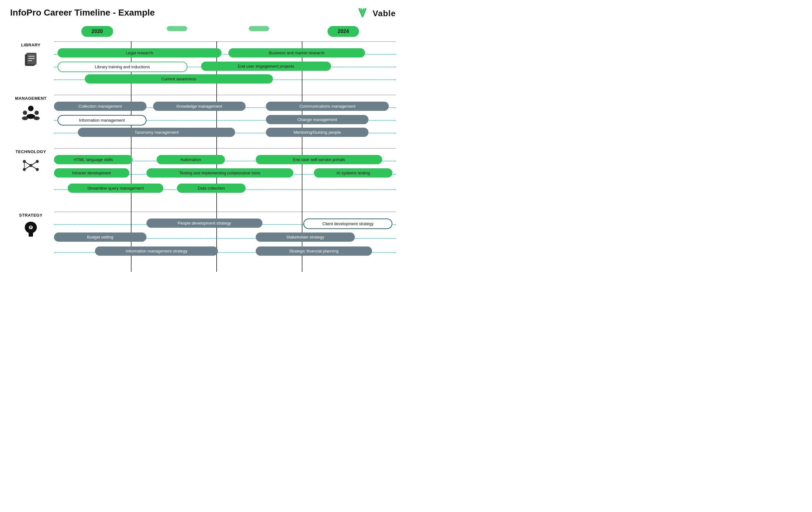 This screenshot has width=812, height=512. What do you see at coordinates (179, 79) in the screenshot?
I see `pill-current-awareness: Current awareness` at bounding box center [179, 79].